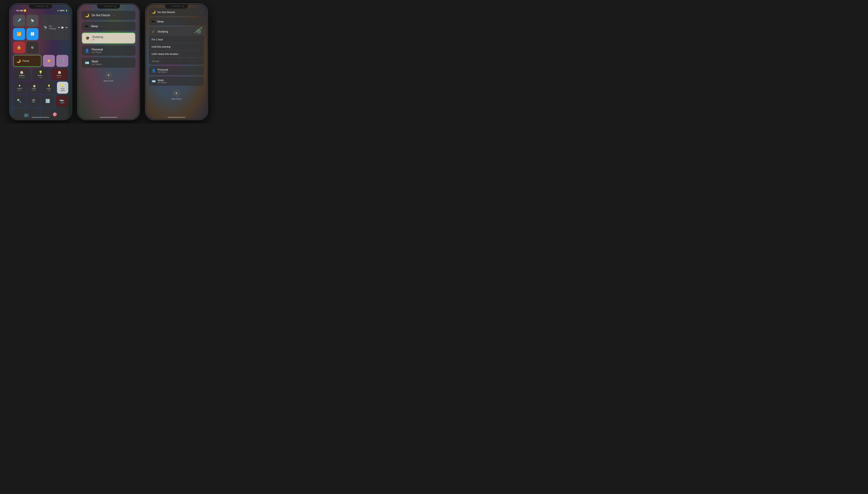 The image size is (868, 494). I want to click on work-row-3: 🪪 Work Get Started, so click(176, 81).